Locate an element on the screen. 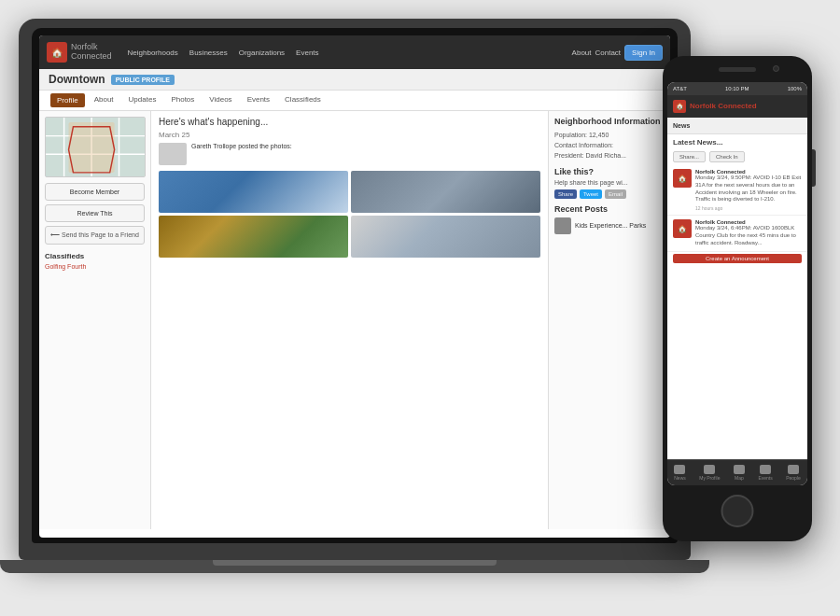  recent-post-item: Kids Experience... Parks is located at coordinates (609, 226).